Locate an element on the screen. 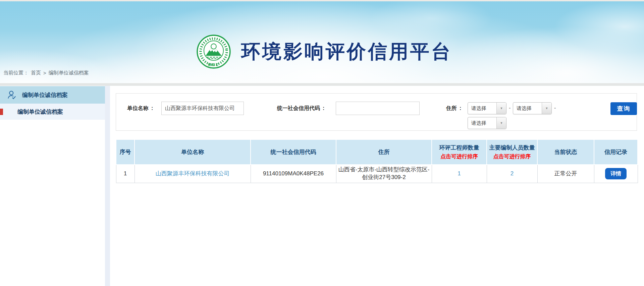 The width and height of the screenshot is (644, 286). divider-band is located at coordinates (322, 84).